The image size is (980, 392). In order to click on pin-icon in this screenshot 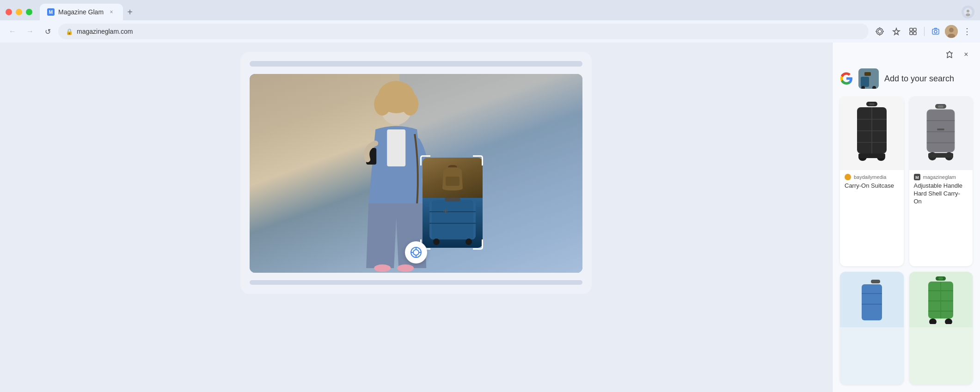, I will do `click(949, 55)`.